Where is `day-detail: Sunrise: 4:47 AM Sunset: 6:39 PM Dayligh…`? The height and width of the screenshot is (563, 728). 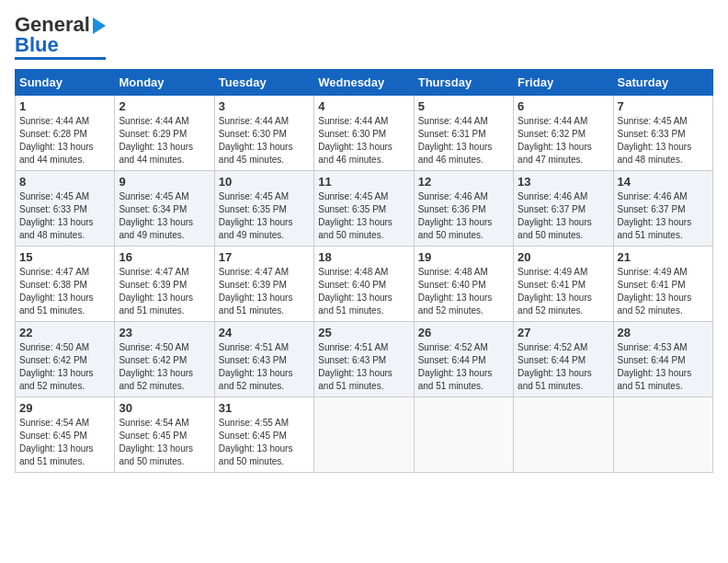
day-detail: Sunrise: 4:47 AM Sunset: 6:39 PM Dayligh… is located at coordinates (164, 292).